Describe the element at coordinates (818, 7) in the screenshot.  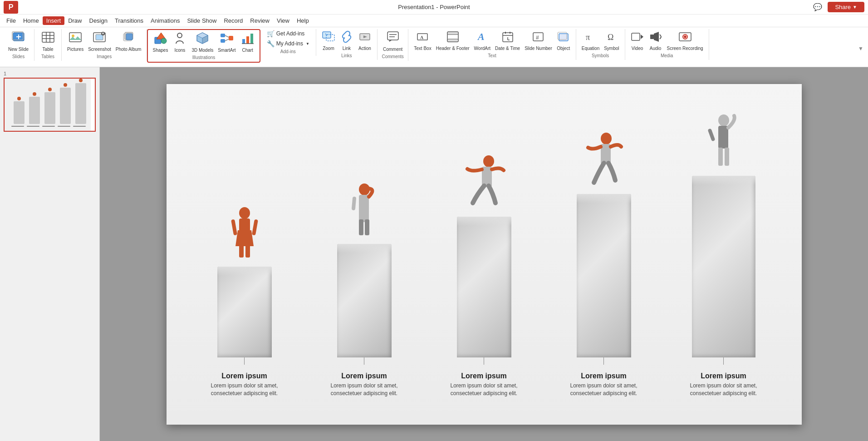
I see `comments-button: 💬` at that location.